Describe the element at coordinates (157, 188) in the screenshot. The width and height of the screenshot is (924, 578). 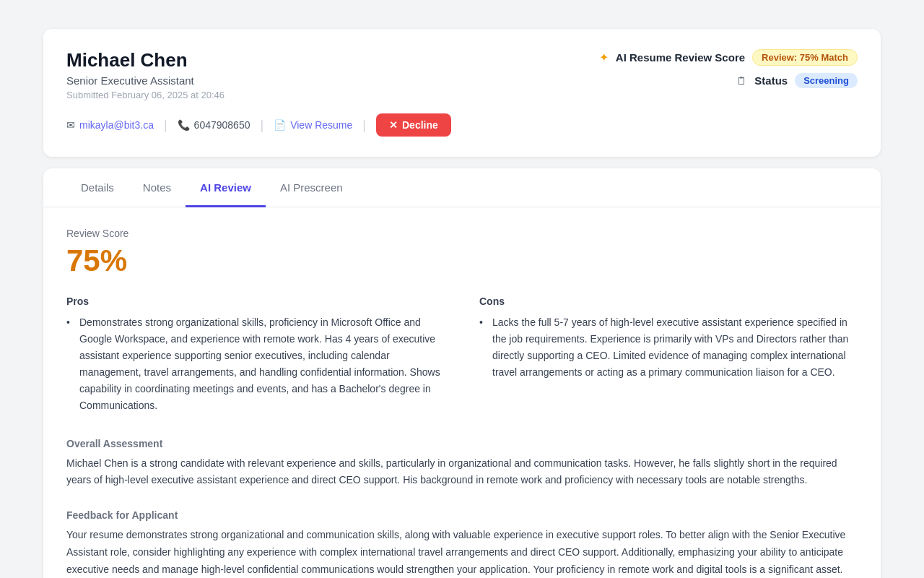
I see `tab-notes: Notes` at that location.